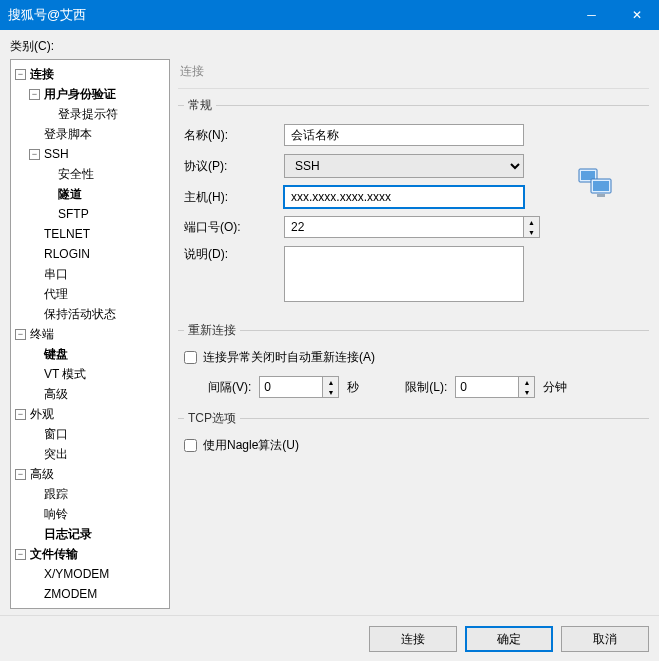 The width and height of the screenshot is (659, 661). What do you see at coordinates (42, 414) in the screenshot?
I see `tree-appearance: 外观` at bounding box center [42, 414].